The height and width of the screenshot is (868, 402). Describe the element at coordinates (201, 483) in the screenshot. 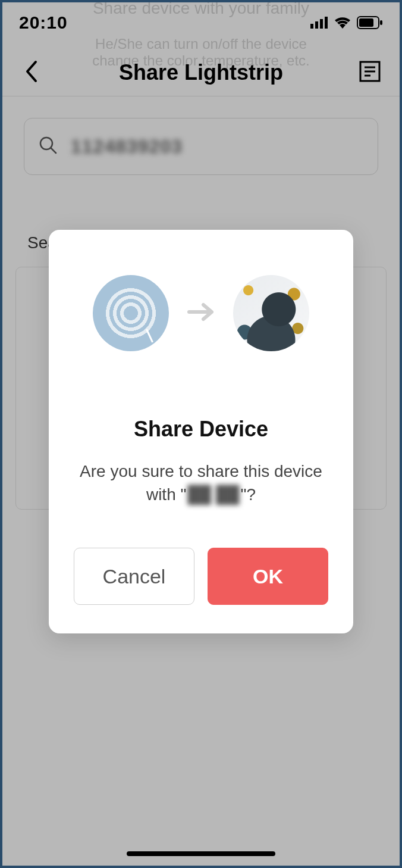

I see `modal-message: Are you sure to share this device with "…` at that location.